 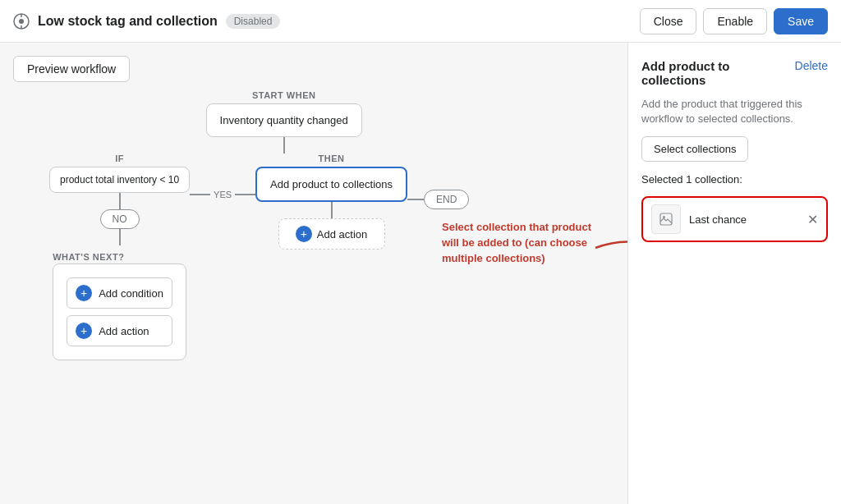 I want to click on start-node: Inventory quantity changed, so click(x=284, y=120).